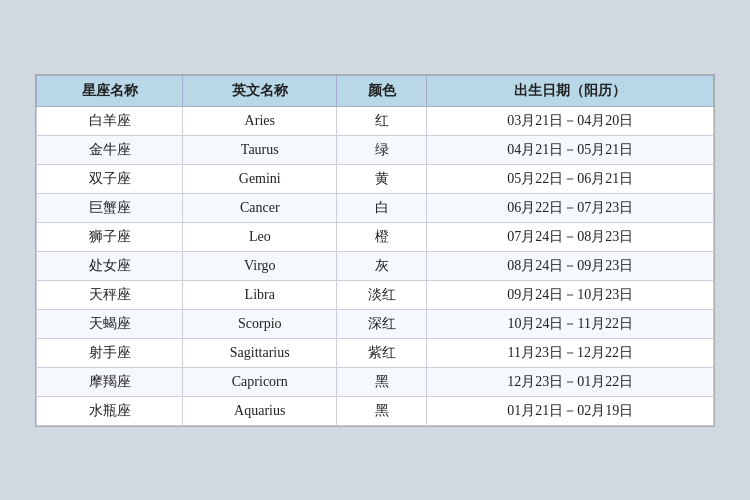  Describe the element at coordinates (110, 382) in the screenshot. I see `table-cell: 摩羯座` at that location.